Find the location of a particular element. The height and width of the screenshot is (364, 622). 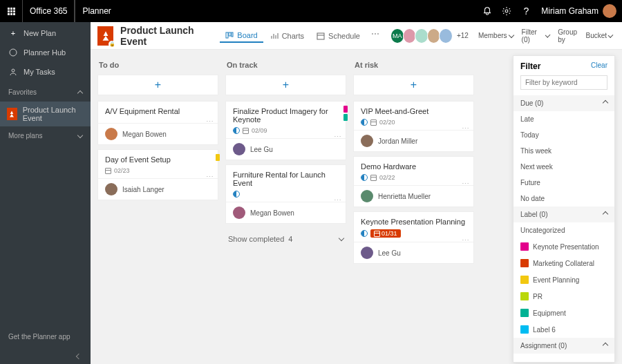

task-card: Day of Event Setup02/23⋯Isaiah Langer is located at coordinates (158, 175).